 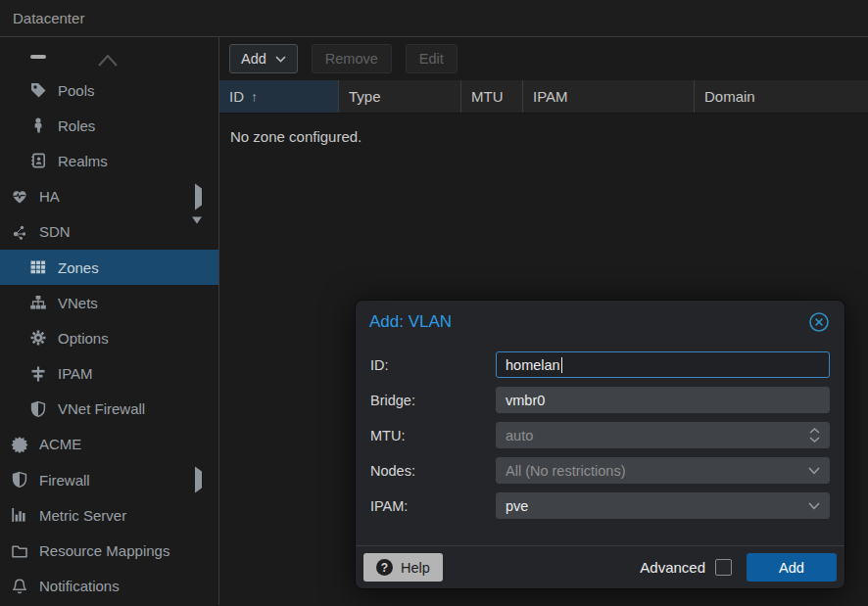 What do you see at coordinates (20, 585) in the screenshot?
I see `bell-icon` at bounding box center [20, 585].